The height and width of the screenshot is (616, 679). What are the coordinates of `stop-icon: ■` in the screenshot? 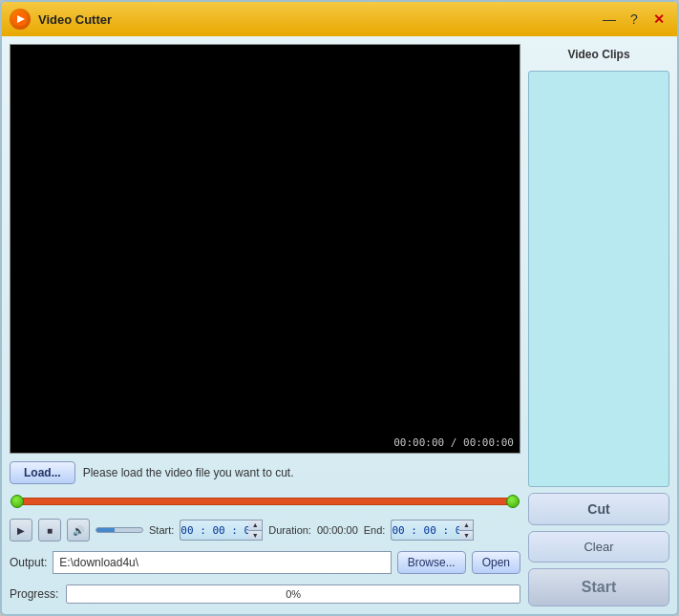 It's located at (50, 531).